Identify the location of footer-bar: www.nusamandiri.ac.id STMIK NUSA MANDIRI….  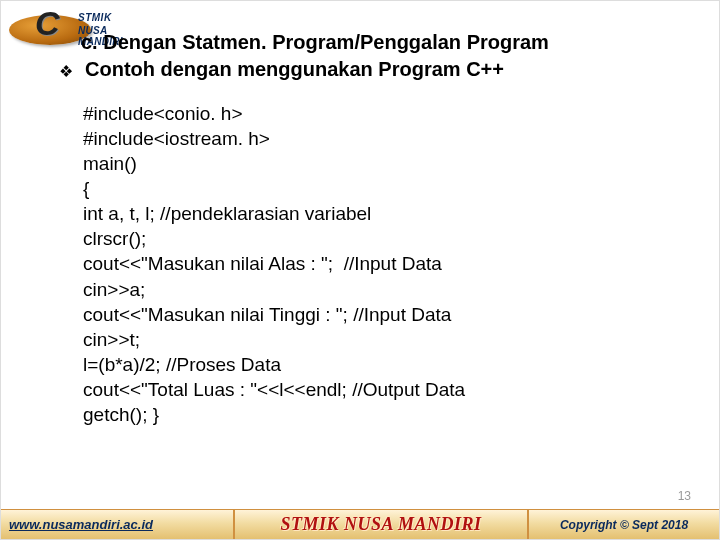
(360, 524).